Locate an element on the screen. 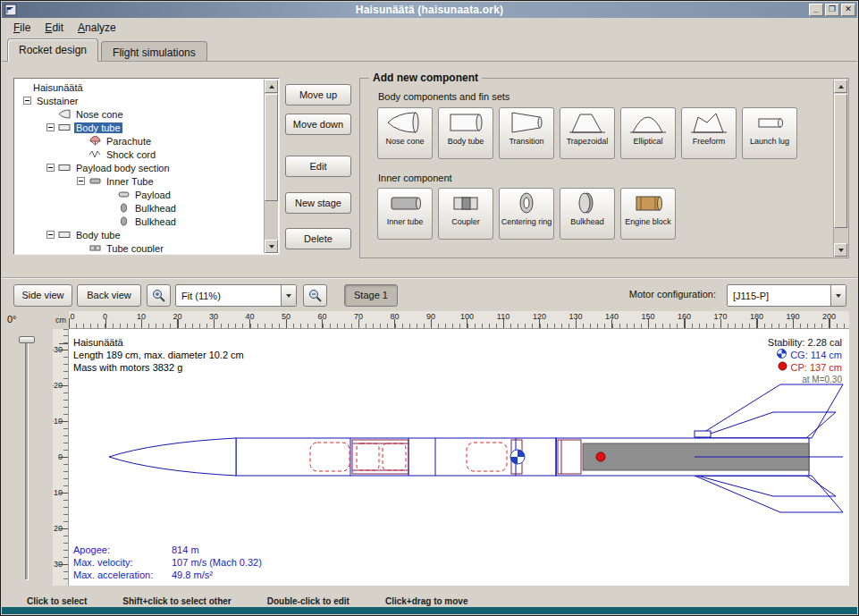  mach-condition: at M=0.30 is located at coordinates (804, 380).